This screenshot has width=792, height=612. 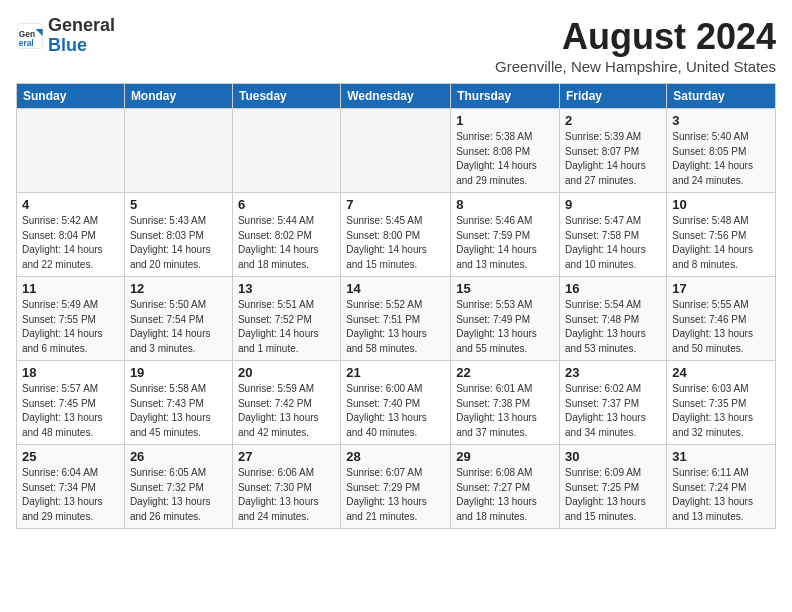 What do you see at coordinates (614, 487) in the screenshot?
I see `calendar-cell: 30Sunrise: 6:09 AM Sunset: 7:25 PM Dayli…` at bounding box center [614, 487].